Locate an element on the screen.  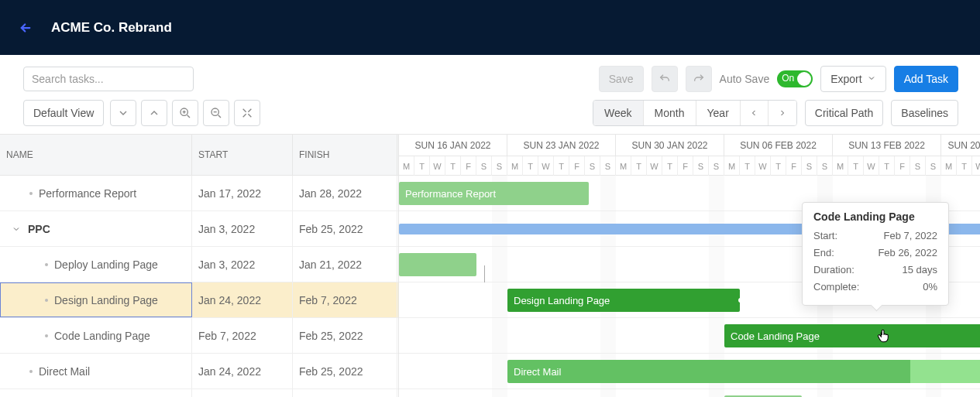
col-header-start: START is located at coordinates (242, 155).